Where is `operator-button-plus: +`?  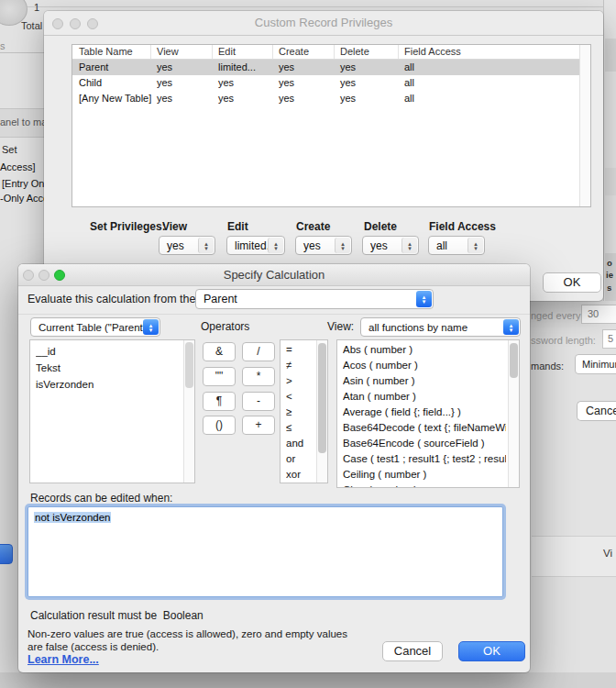 operator-button-plus: + is located at coordinates (258, 426).